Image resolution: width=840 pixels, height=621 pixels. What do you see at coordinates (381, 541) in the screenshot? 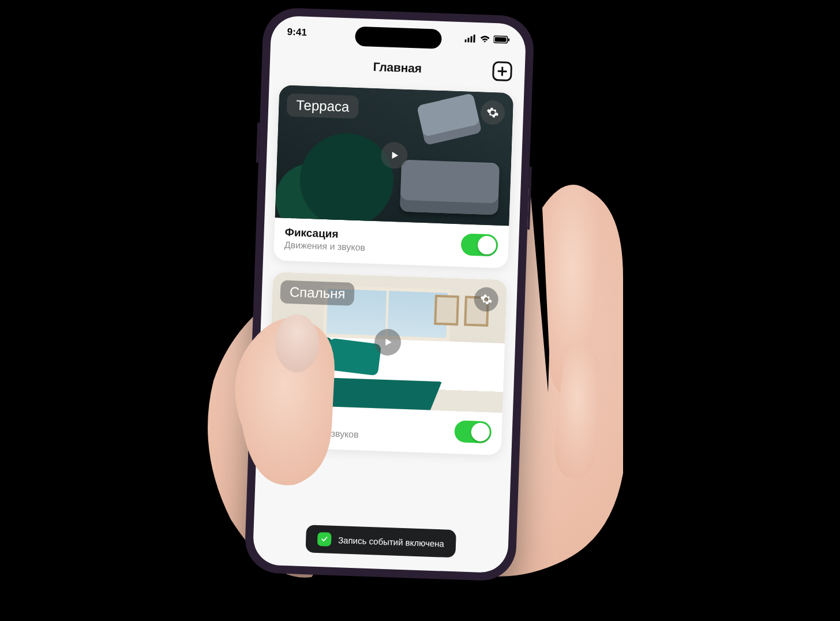
I see `recording-toast: Запись событий включена` at bounding box center [381, 541].